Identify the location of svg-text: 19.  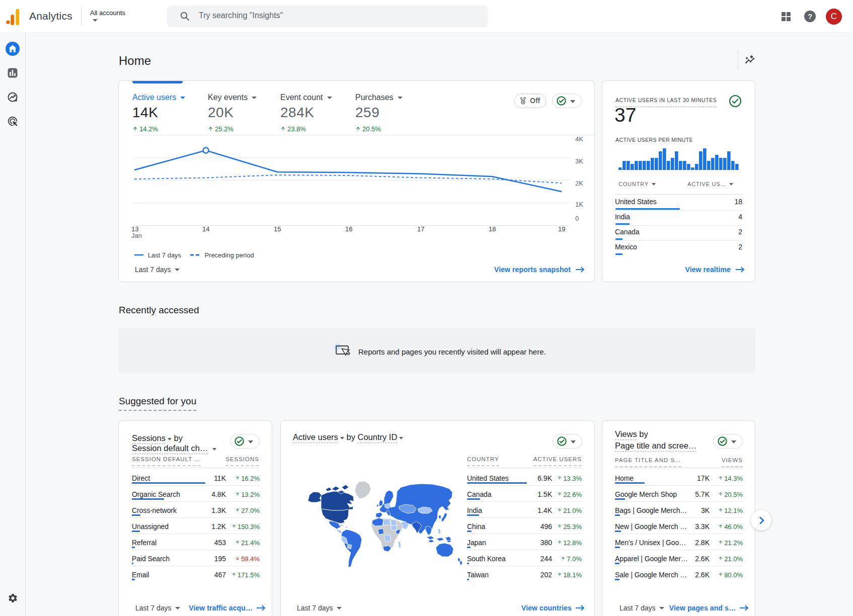
(562, 229).